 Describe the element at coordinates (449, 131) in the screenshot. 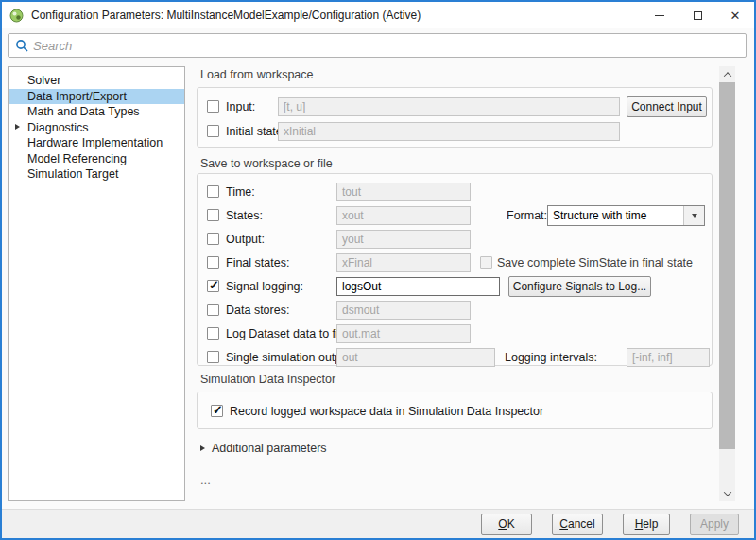

I see `initial-state-field: xInitial` at that location.